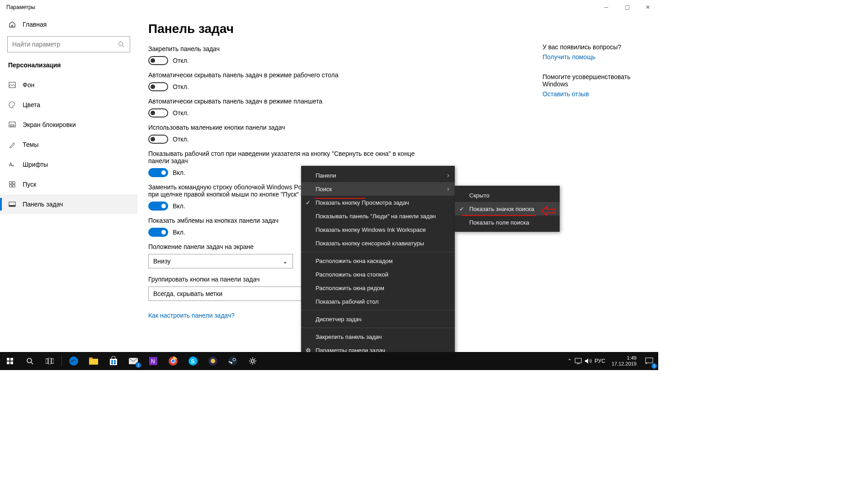 The height and width of the screenshot is (488, 868). I want to click on sidebar-item-fonts: Aₐ Шрифты, so click(69, 164).